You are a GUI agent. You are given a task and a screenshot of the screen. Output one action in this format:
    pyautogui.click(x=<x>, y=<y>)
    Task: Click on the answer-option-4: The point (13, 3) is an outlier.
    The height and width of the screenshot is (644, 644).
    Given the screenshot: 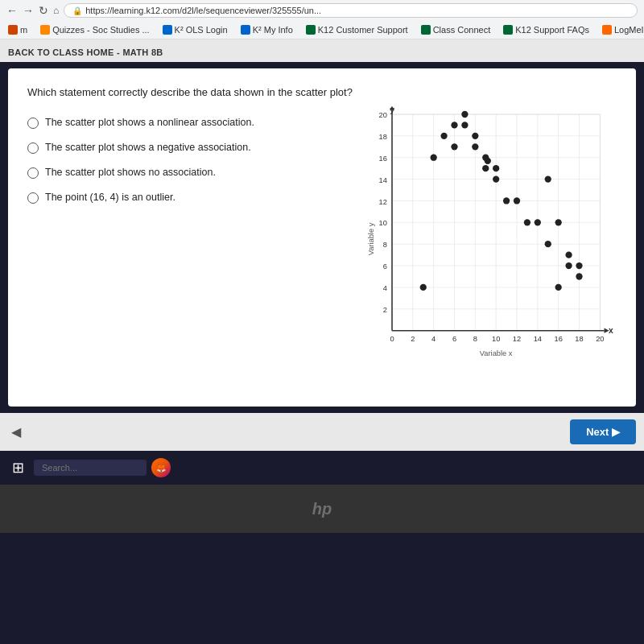 What is the action you would take?
    pyautogui.click(x=191, y=198)
    